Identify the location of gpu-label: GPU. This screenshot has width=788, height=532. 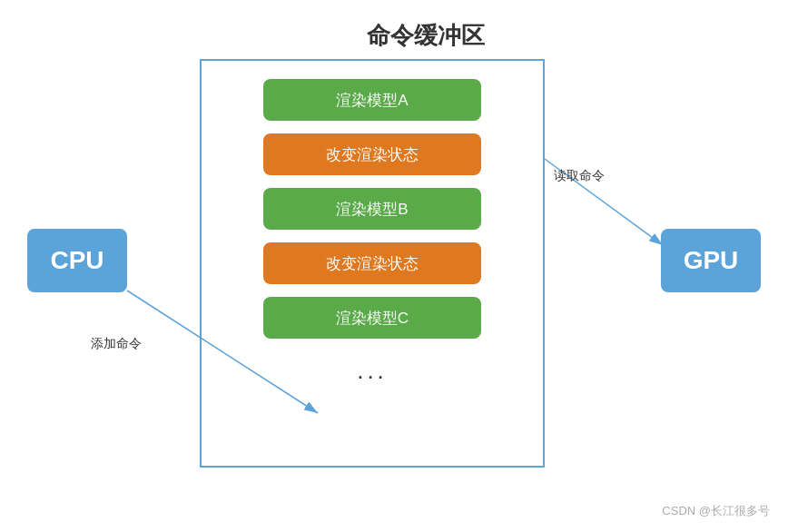
(712, 261).